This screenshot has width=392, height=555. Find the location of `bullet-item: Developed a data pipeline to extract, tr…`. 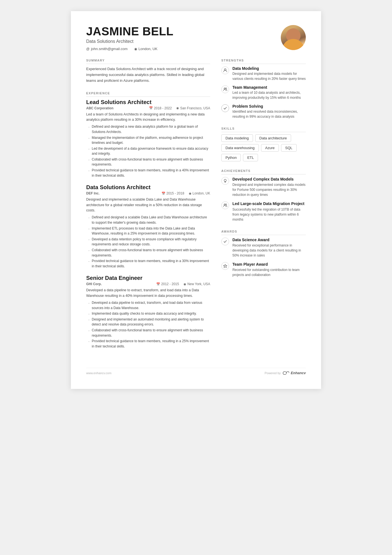

bullet-item: Developed a data pipeline to extract, tr… is located at coordinates (149, 305).